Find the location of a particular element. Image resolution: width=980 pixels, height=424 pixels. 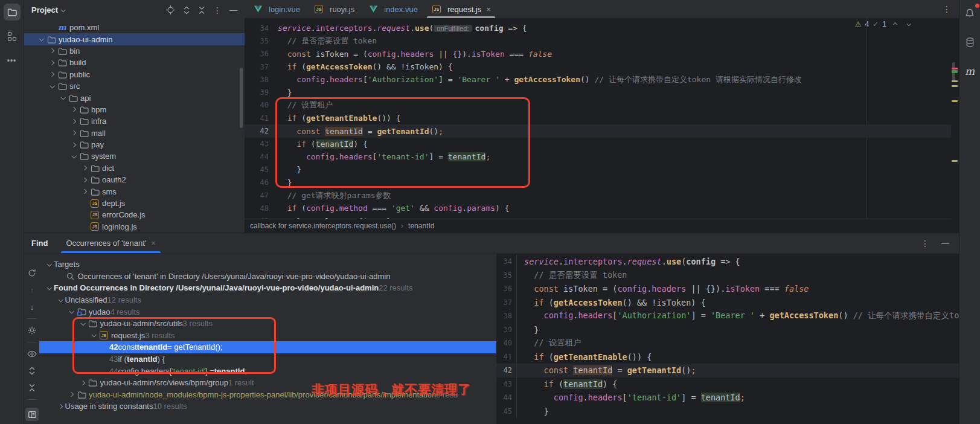

tree-item-bpm: bpm is located at coordinates (134, 110).